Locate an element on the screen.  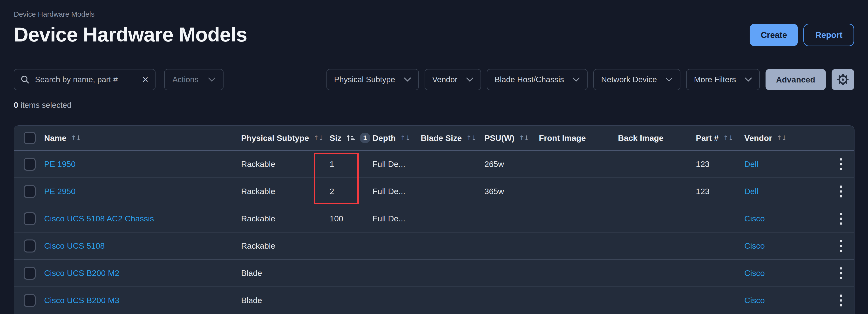
search-icon is located at coordinates (25, 80).